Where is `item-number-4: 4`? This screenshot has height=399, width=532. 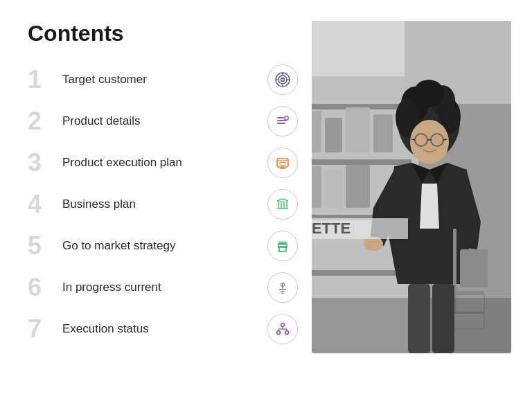 item-number-4: 4 is located at coordinates (42, 204).